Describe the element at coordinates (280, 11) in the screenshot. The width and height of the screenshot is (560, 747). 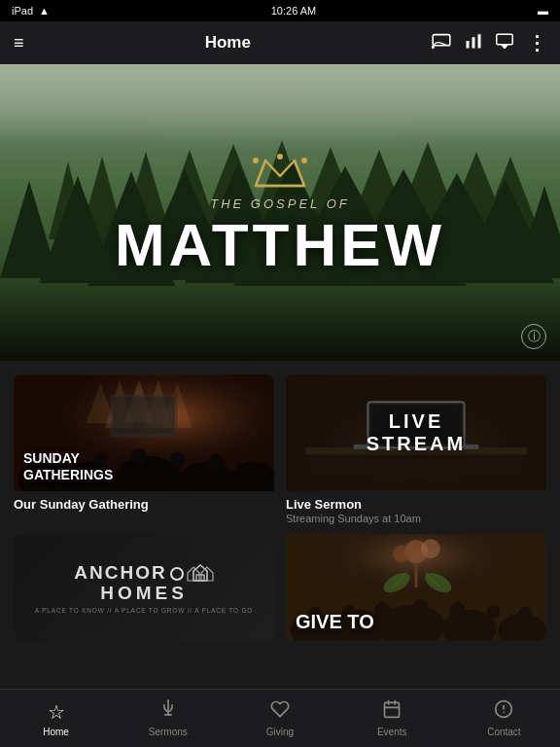
I see `status-bar: iPad ▲ 10:26 AM ▬` at that location.